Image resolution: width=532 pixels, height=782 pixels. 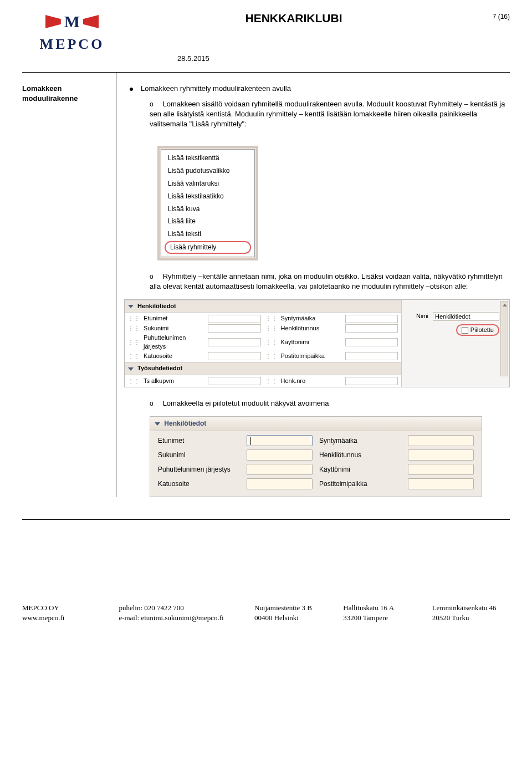 I want to click on footer-addr2b: 33200 Tampere, so click(x=382, y=618).